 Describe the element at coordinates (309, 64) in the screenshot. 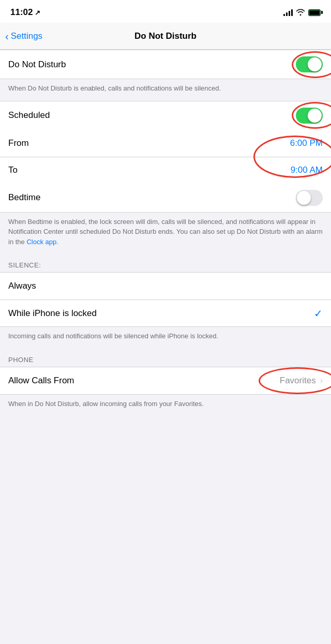

I see `dnd-toggle` at that location.